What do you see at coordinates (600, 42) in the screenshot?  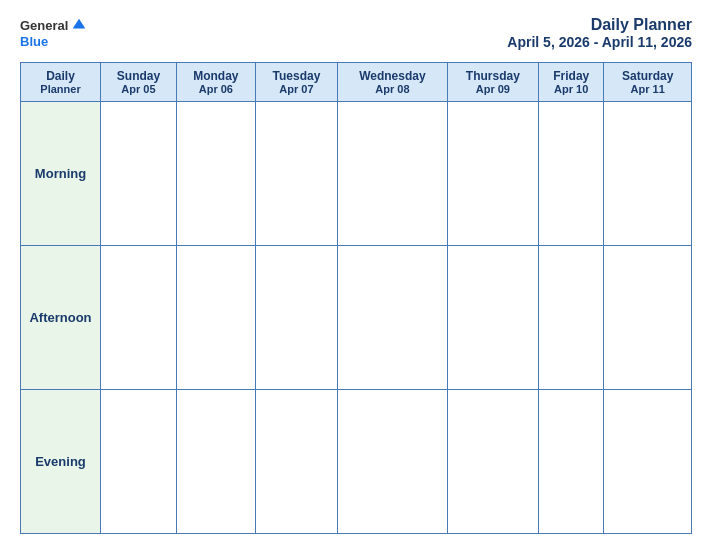 I see `date-range: April 5, 2026 - April 11, 2026` at bounding box center [600, 42].